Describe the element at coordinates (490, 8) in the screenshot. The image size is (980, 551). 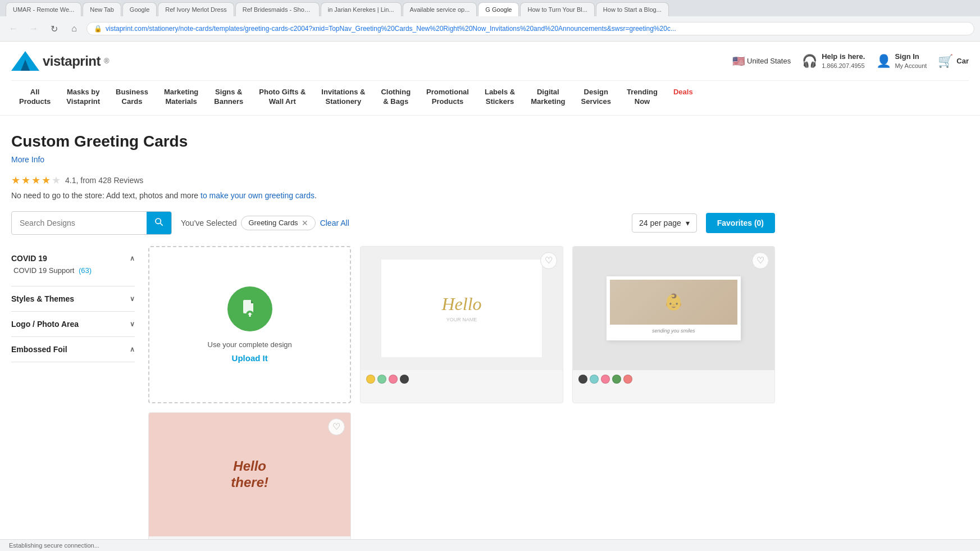
I see `browser-tabs-bar: UMAR - Remote We... New Tab Google Ref I…` at that location.